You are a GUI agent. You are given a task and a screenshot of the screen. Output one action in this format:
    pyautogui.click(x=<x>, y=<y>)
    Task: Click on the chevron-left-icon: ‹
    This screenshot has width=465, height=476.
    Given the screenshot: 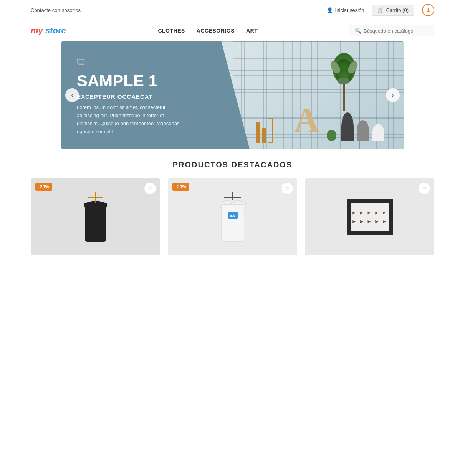 What is the action you would take?
    pyautogui.click(x=72, y=95)
    